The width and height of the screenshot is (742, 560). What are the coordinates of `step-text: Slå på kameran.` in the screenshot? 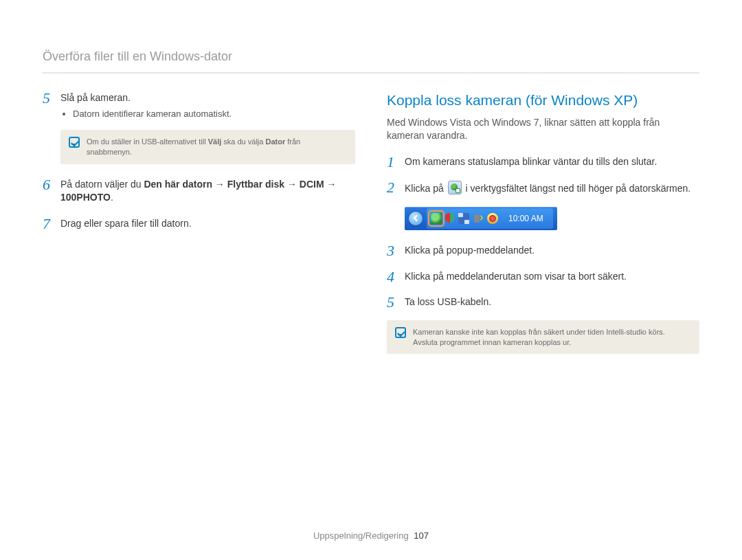 It's located at (207, 98).